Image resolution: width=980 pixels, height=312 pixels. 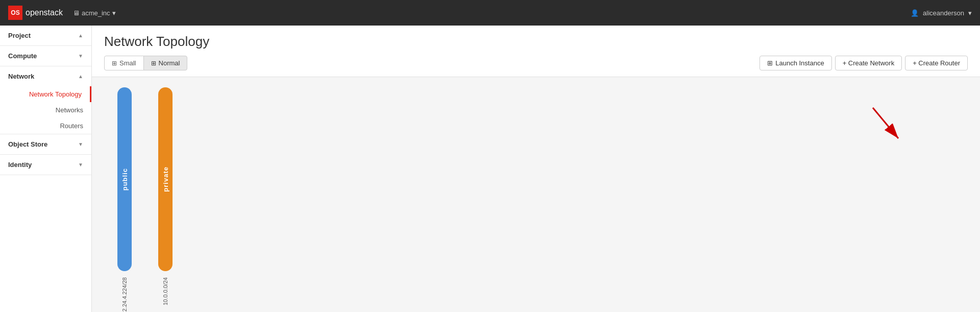 I want to click on chevron-up-icon-network: ▲, so click(x=81, y=77).